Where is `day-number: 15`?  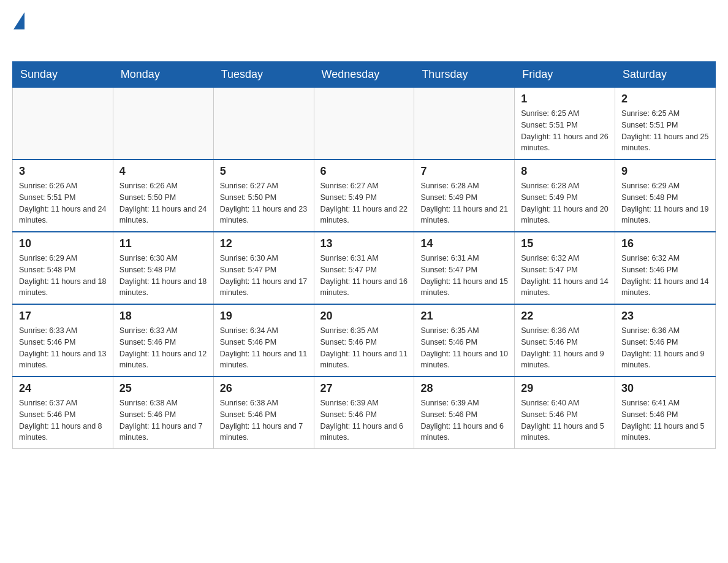
day-number: 15 is located at coordinates (565, 244).